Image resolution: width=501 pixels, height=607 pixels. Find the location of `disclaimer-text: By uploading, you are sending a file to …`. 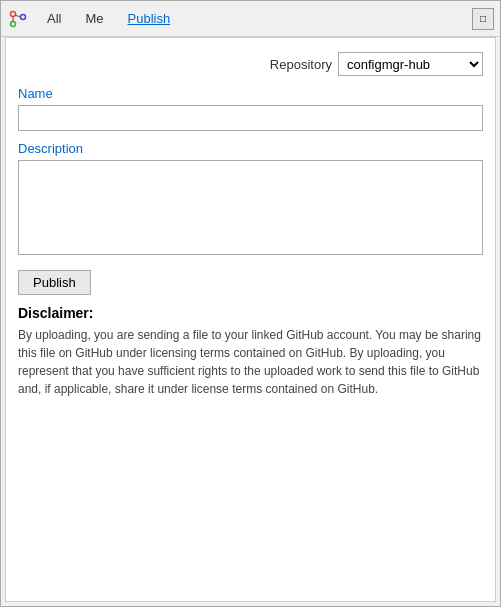

disclaimer-text: By uploading, you are sending a file to … is located at coordinates (250, 362).